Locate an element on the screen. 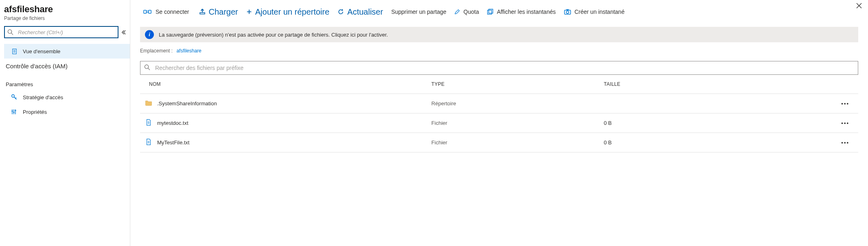 This screenshot has width=868, height=246. upload-button: Charger is located at coordinates (219, 12).